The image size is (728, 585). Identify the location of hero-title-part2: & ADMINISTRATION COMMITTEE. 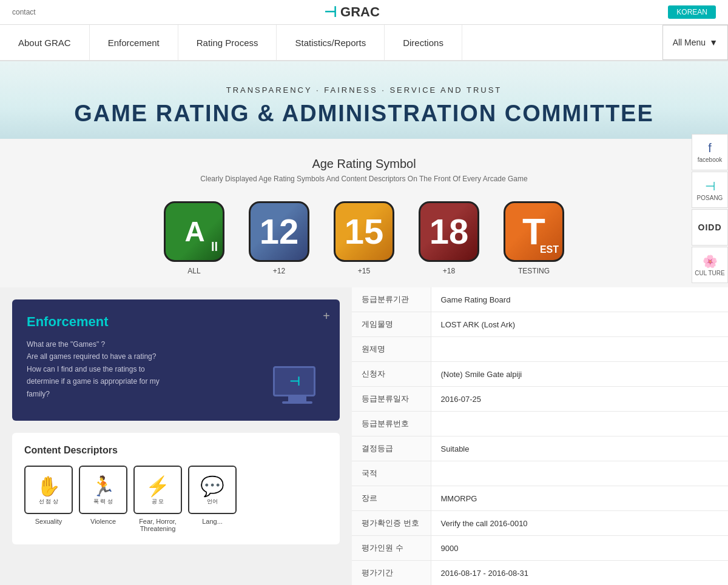
(456, 113).